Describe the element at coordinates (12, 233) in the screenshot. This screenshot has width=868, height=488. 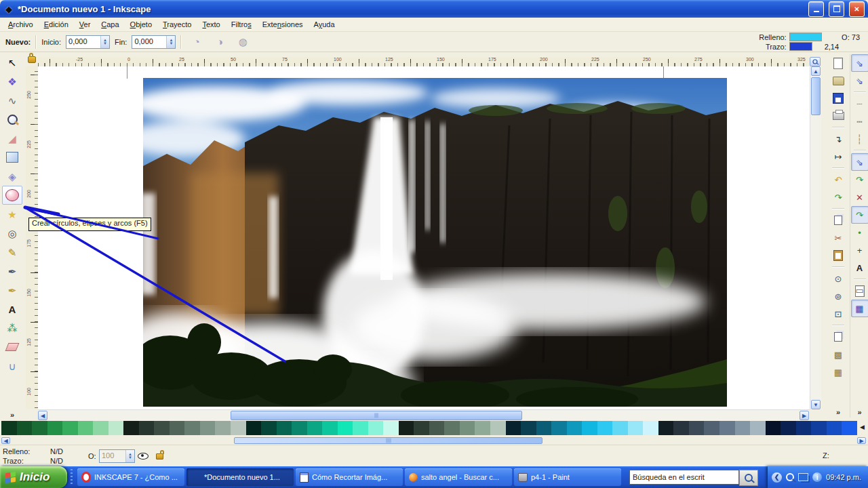
I see `tool-spiral` at that location.